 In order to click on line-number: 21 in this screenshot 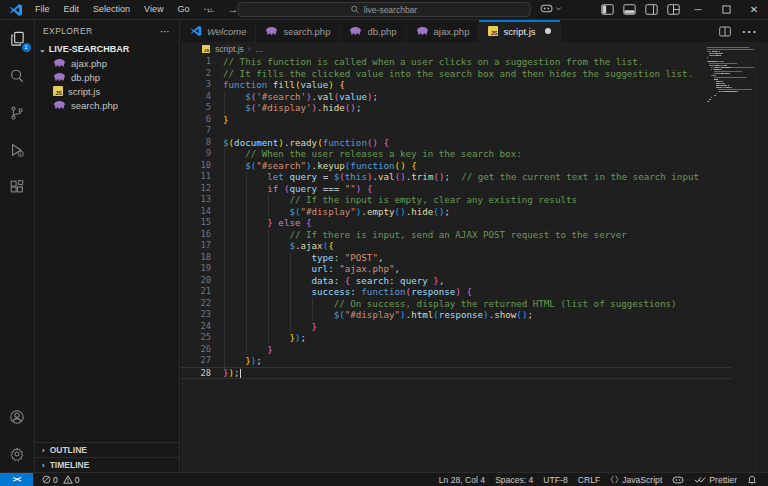, I will do `click(196, 292)`.